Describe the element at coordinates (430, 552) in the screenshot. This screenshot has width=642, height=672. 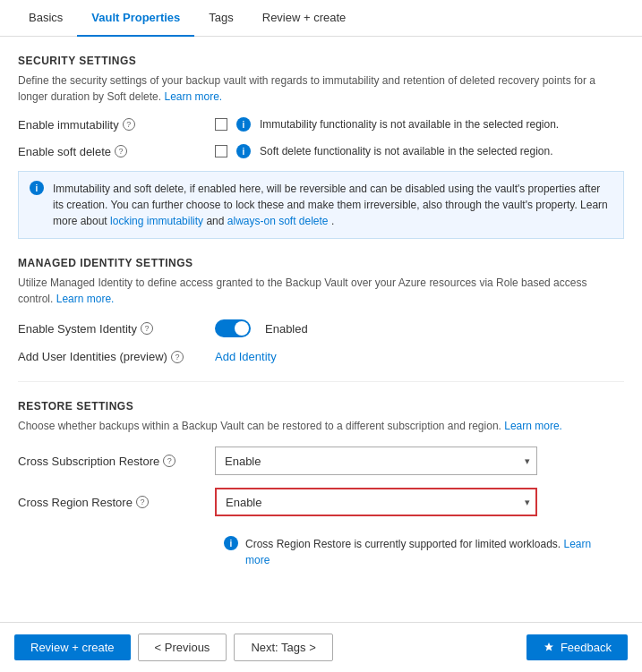
I see `cross-region-info-text: Cross Region Restore is currently suppor…` at that location.